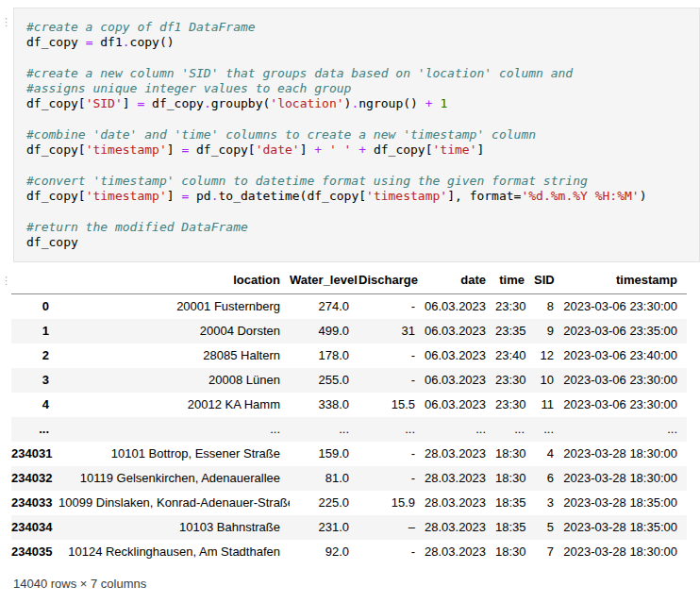 The width and height of the screenshot is (700, 603). I want to click on column-header-water_level: Water_level, so click(325, 282).